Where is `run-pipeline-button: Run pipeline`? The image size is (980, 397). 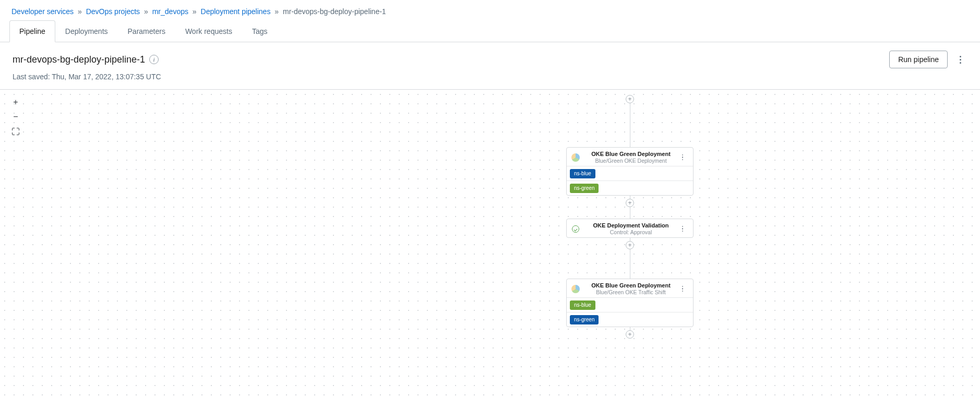
run-pipeline-button: Run pipeline is located at coordinates (918, 59).